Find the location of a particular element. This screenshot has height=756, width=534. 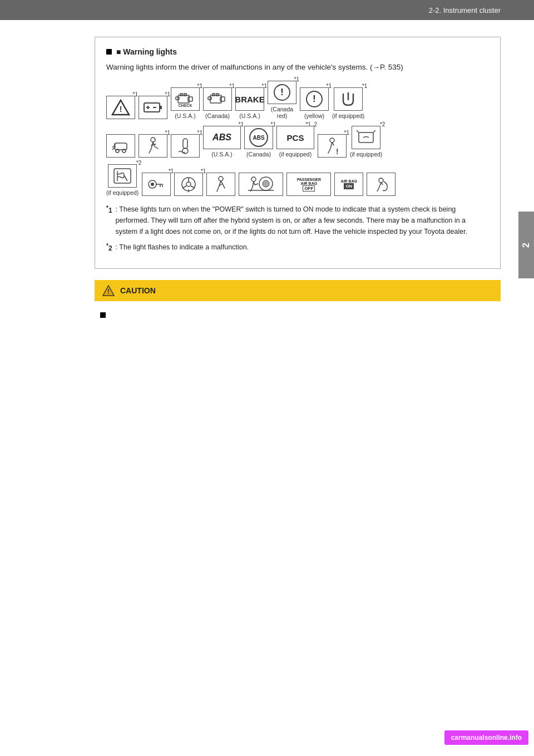

icon-label-check-engine-usa: (U.S.A.) is located at coordinates (185, 116).